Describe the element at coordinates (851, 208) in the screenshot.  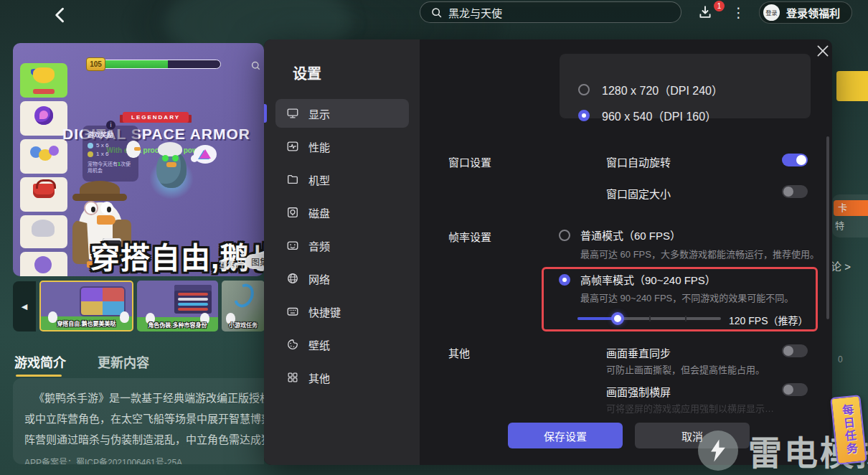
I see `gift-tag-fragment: 卡` at that location.